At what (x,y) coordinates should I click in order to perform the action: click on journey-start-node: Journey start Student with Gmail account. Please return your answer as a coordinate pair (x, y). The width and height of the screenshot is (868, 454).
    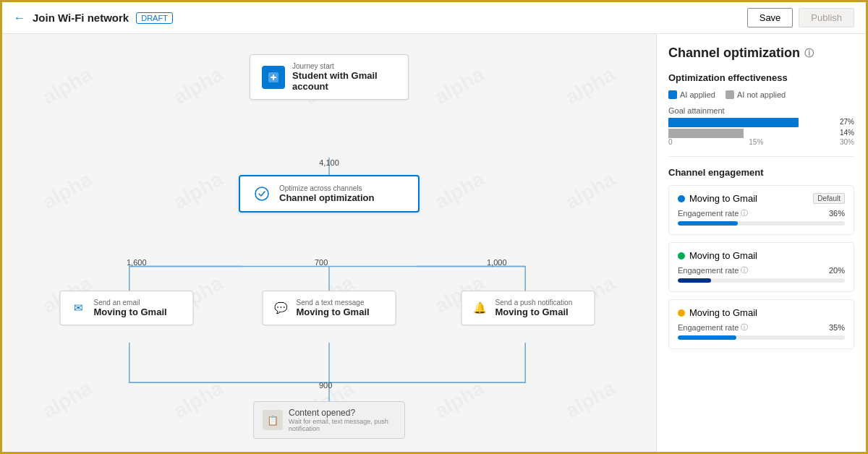
    Looking at the image, I should click on (329, 77).